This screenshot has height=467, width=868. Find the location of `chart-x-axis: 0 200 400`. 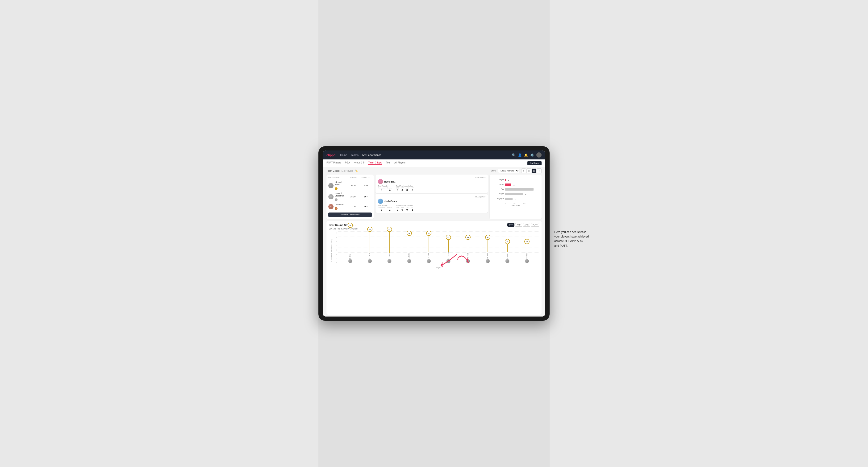

chart-x-axis: 0 200 400 is located at coordinates (516, 203).